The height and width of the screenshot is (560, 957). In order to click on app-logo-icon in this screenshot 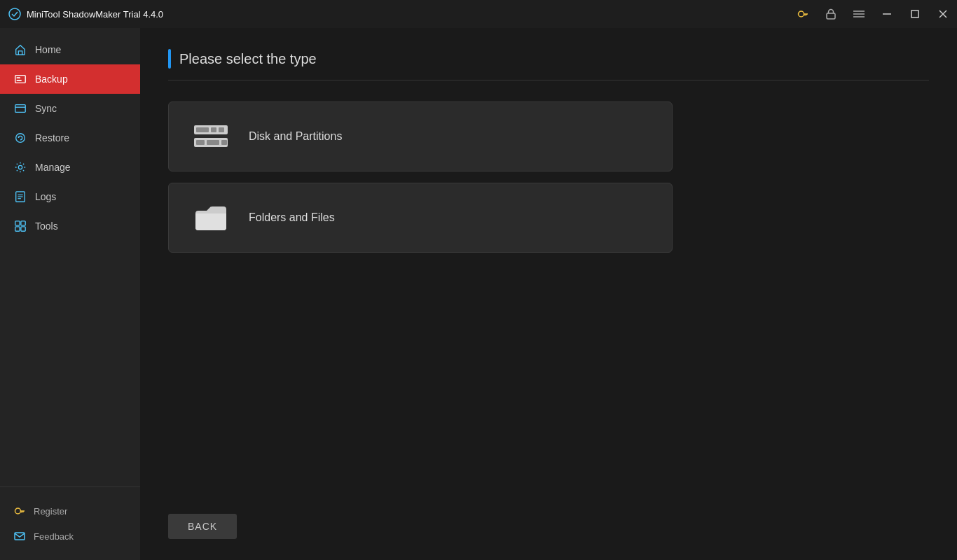, I will do `click(15, 14)`.